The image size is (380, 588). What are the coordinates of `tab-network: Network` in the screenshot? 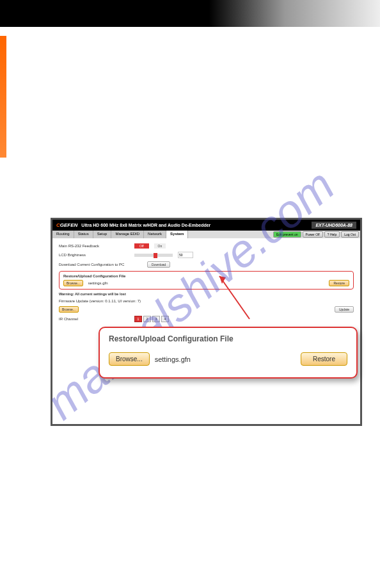 It's located at (155, 234).